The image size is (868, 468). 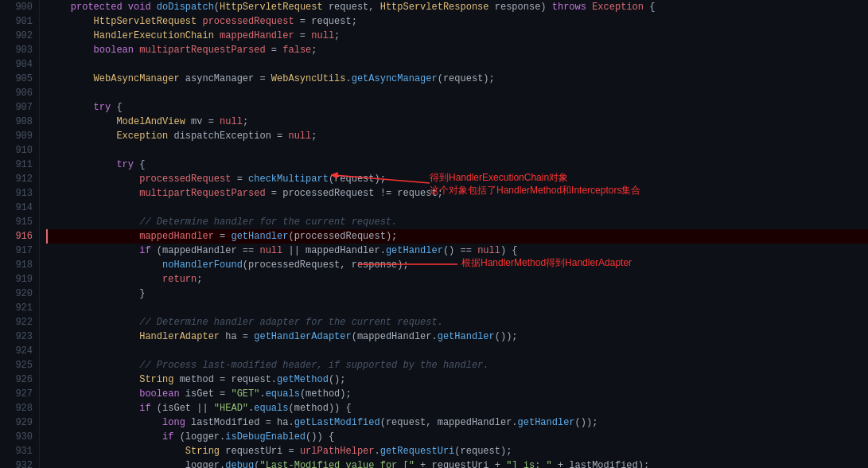 What do you see at coordinates (16, 380) in the screenshot?
I see `line-number: 926` at bounding box center [16, 380].